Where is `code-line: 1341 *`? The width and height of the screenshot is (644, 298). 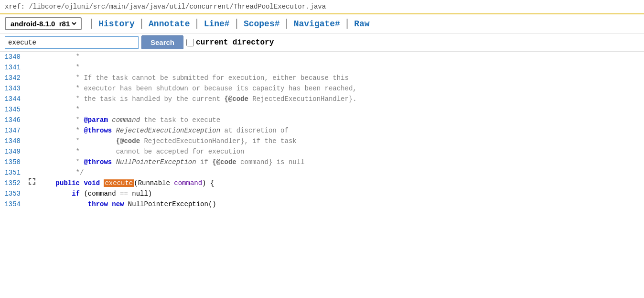 code-line: 1341 * is located at coordinates (322, 67).